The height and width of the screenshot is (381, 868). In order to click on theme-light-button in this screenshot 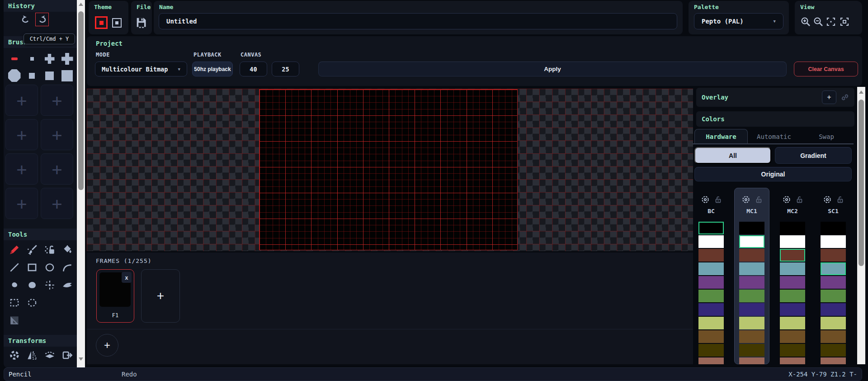, I will do `click(117, 23)`.